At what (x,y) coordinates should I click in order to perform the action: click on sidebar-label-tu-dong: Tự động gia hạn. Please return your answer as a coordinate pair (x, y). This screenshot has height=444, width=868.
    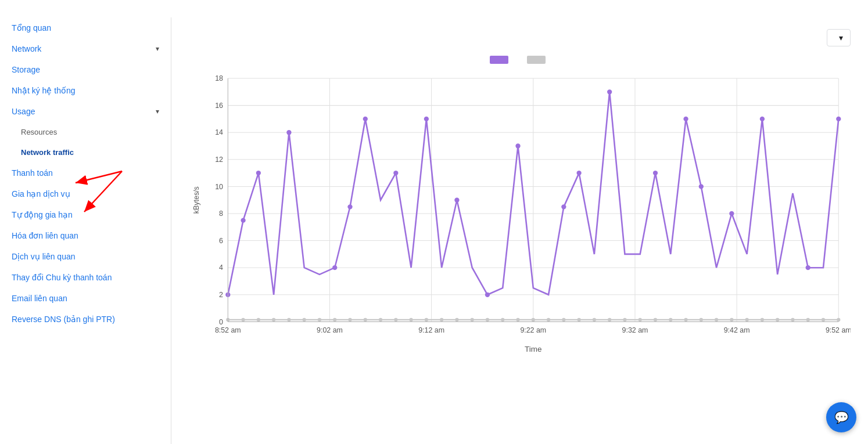
    Looking at the image, I should click on (42, 215).